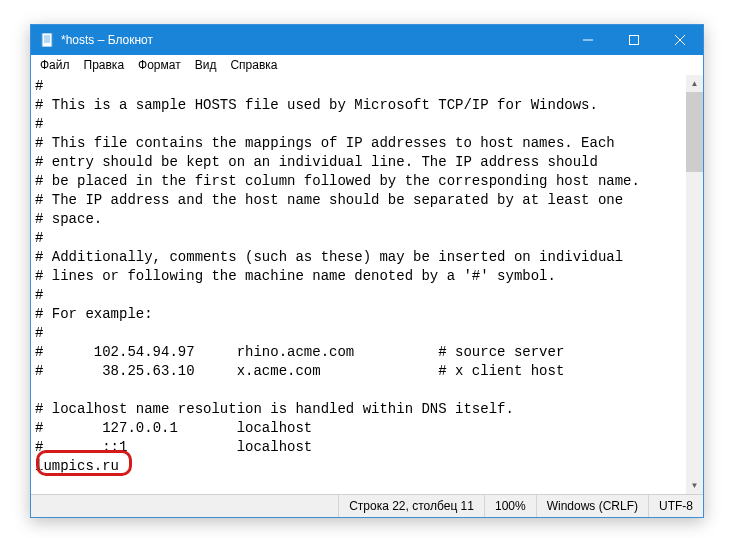 This screenshot has width=734, height=538. I want to click on status-encoding: UTF-8, so click(676, 506).